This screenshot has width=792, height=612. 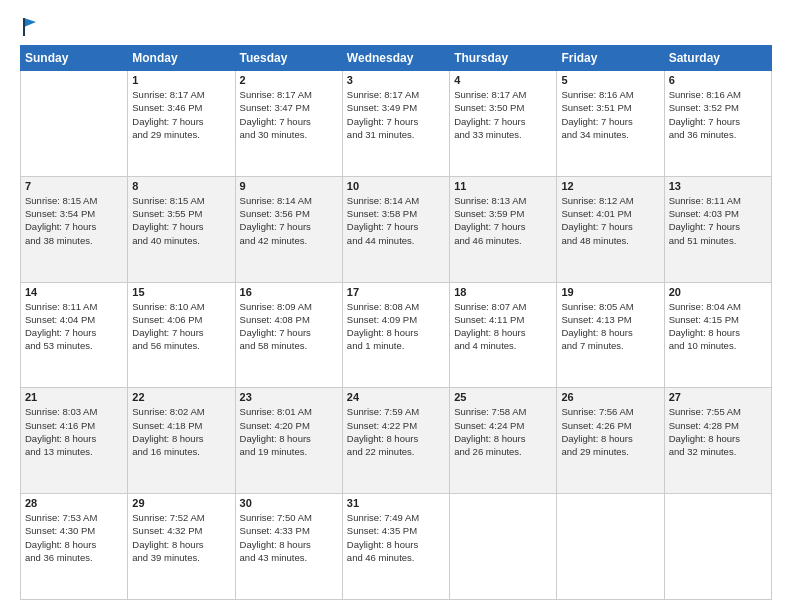 What do you see at coordinates (396, 503) in the screenshot?
I see `day-number: 31` at bounding box center [396, 503].